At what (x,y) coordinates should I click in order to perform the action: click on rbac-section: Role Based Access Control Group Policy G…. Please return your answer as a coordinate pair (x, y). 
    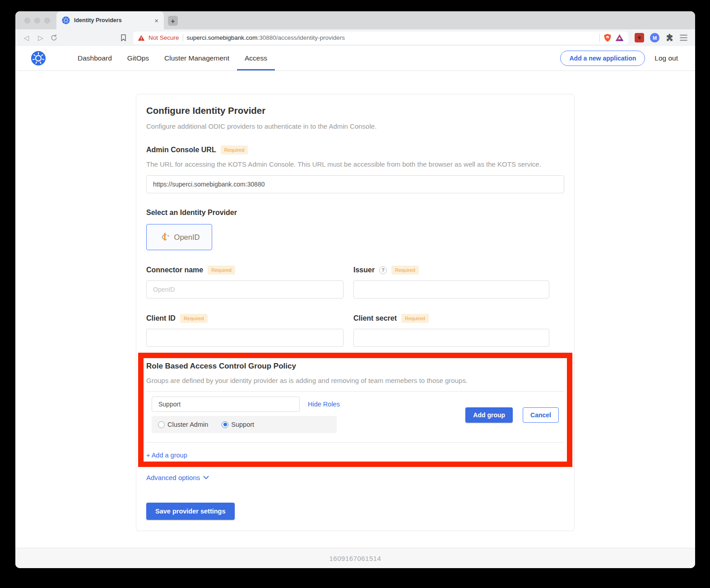
    Looking at the image, I should click on (355, 411).